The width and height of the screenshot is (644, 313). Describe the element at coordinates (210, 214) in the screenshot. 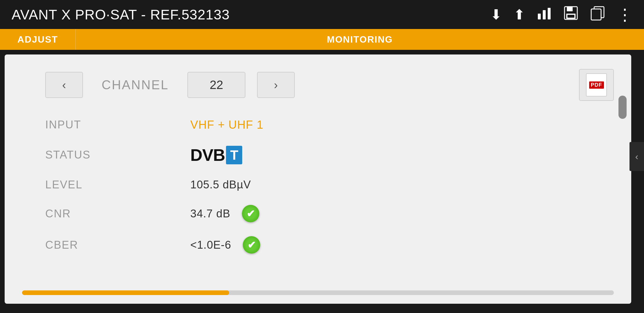

I see `cnr-value: 34.7 dB` at that location.